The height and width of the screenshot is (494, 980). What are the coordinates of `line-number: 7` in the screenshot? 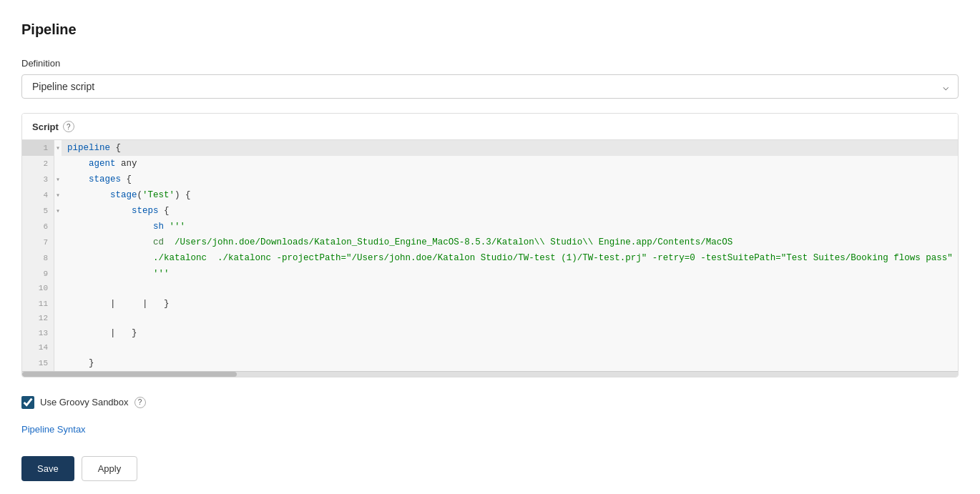 It's located at (39, 242).